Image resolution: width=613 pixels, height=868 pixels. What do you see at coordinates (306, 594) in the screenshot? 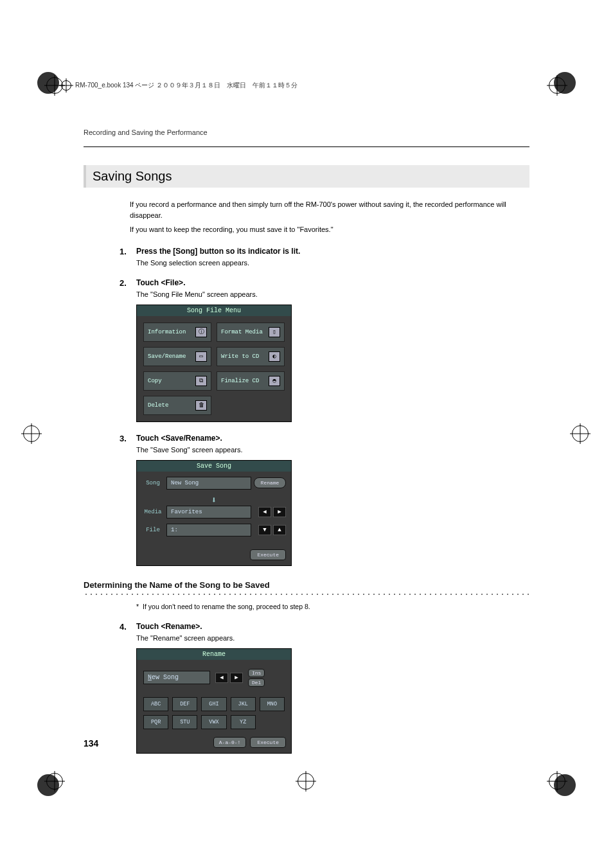
I see `dotted-rule` at bounding box center [306, 594].